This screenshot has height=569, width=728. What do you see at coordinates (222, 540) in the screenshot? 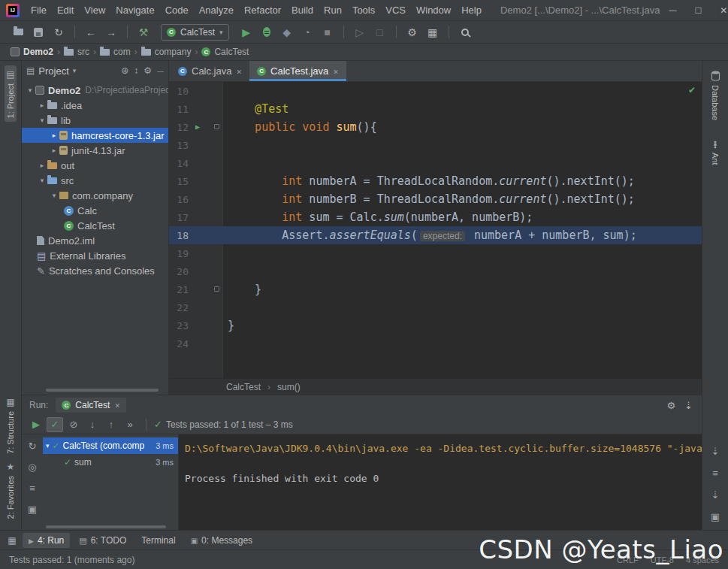
I see `toolwindow-messages-button: 0: Messages` at bounding box center [222, 540].